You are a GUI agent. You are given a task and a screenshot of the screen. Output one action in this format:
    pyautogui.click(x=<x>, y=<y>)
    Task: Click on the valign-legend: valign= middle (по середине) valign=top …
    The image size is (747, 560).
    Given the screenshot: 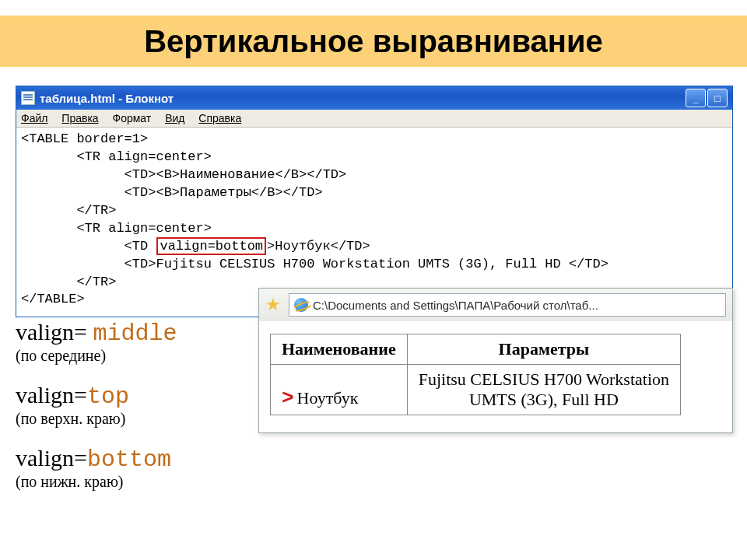 What is the action you would take?
    pyautogui.click(x=96, y=414)
    